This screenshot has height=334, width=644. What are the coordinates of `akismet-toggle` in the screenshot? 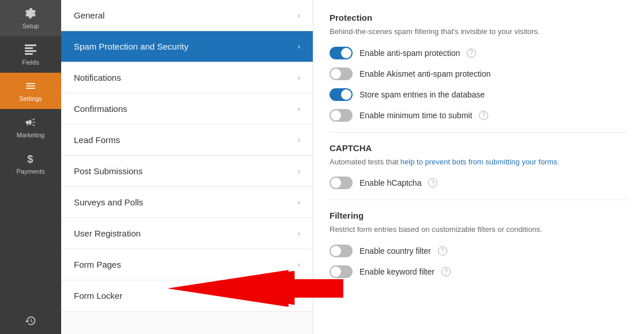 It's located at (341, 74).